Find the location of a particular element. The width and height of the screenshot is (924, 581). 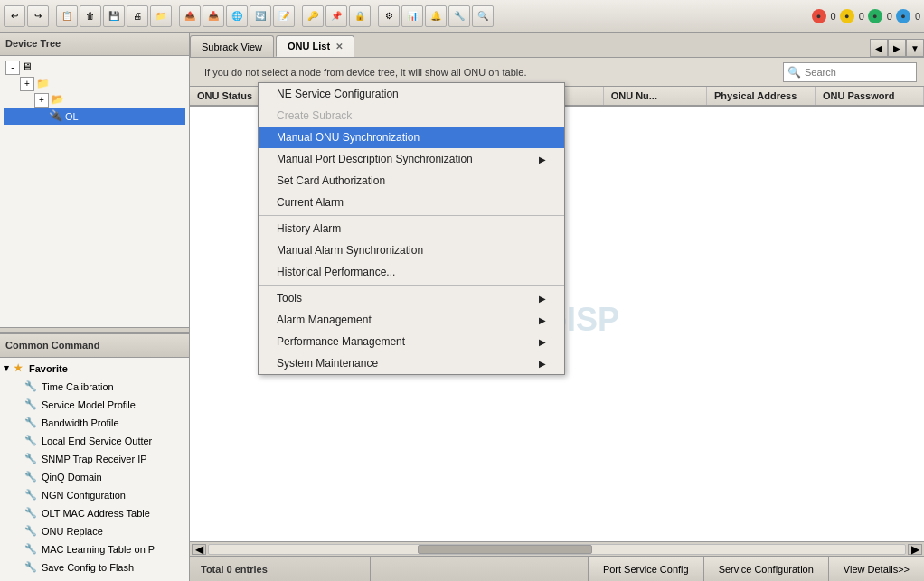

toolbar-btn-4: 🖨 is located at coordinates (137, 16).